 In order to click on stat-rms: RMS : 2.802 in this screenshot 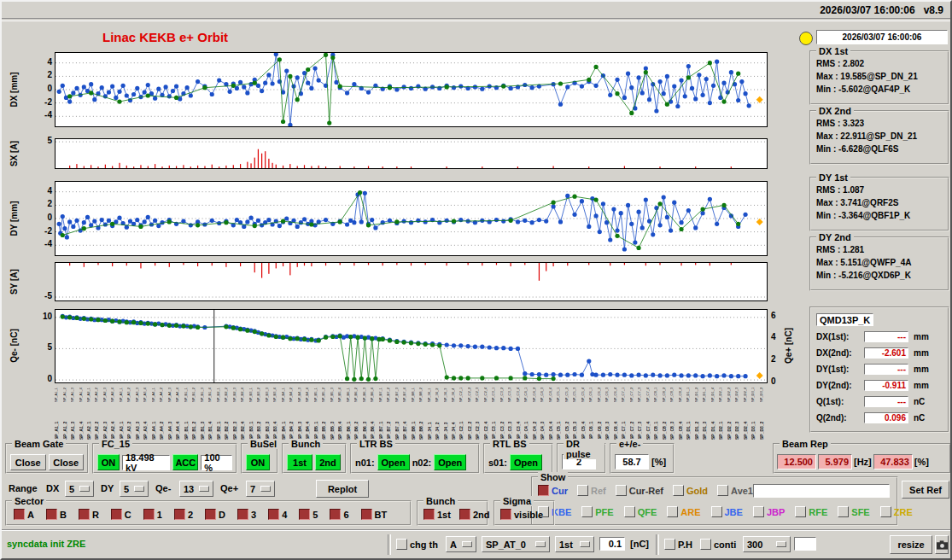, I will do `click(879, 63)`.